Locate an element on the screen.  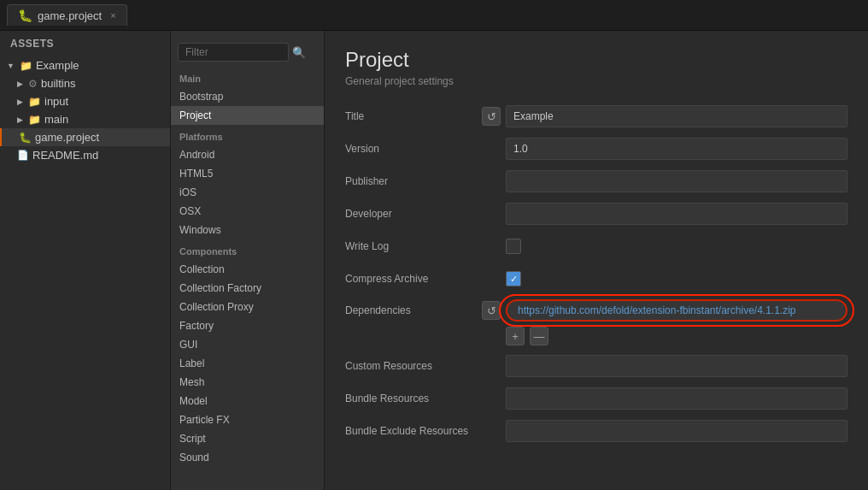
bundle-exclude-row: Bundle Exclude Resources is located at coordinates (596, 431).